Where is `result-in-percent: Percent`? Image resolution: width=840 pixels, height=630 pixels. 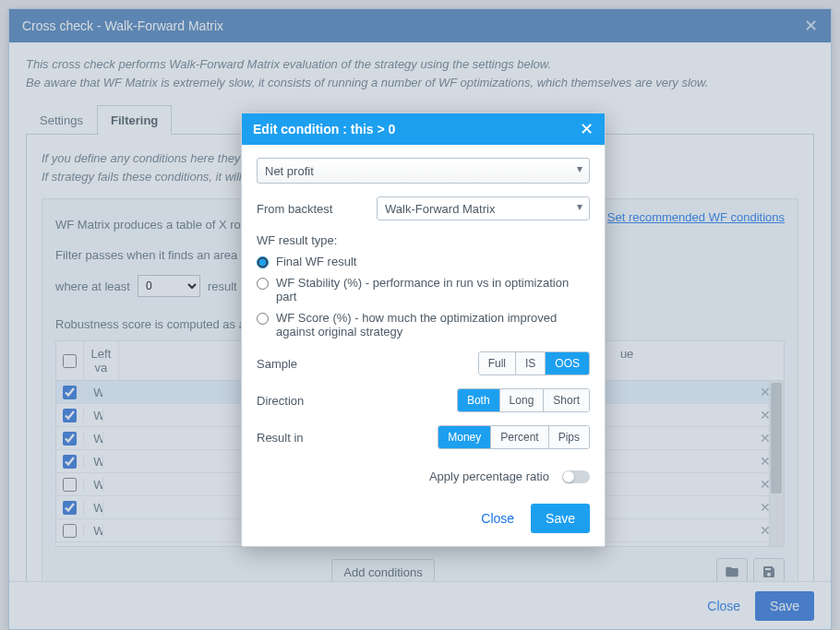 result-in-percent: Percent is located at coordinates (519, 437).